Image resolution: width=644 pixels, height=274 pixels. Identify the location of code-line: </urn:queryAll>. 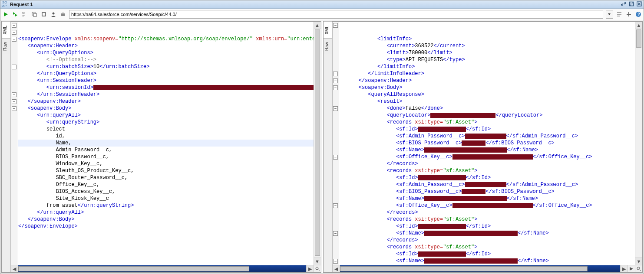
(166, 212).